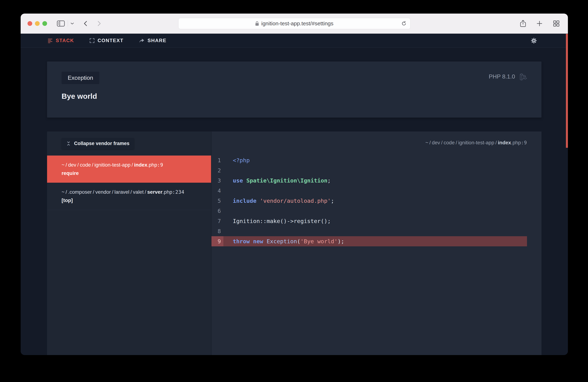 This screenshot has width=588, height=382. What do you see at coordinates (404, 23) in the screenshot?
I see `refresh-icon` at bounding box center [404, 23].